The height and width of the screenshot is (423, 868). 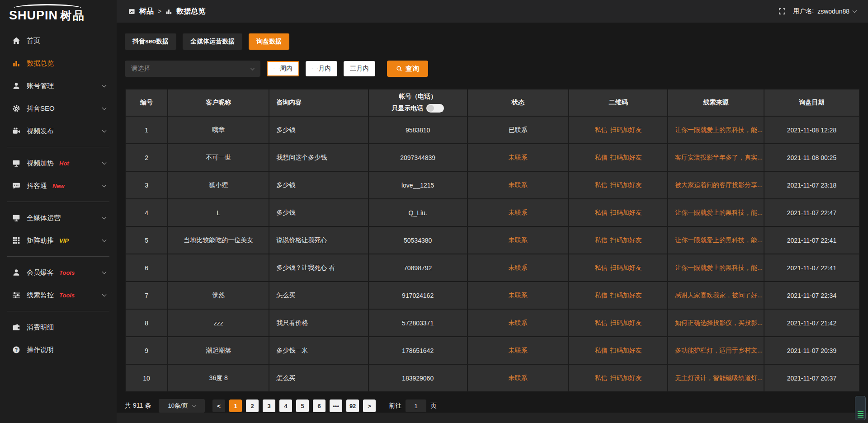 What do you see at coordinates (860, 408) in the screenshot?
I see `floating-widget` at bounding box center [860, 408].